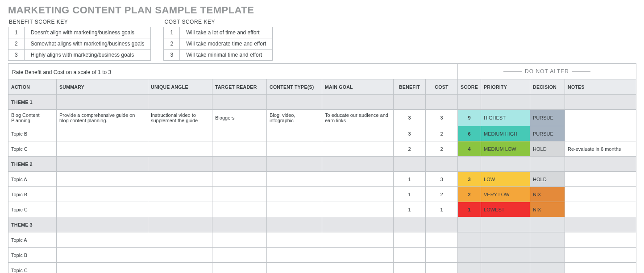 The height and width of the screenshot is (273, 644). What do you see at coordinates (218, 33) in the screenshot?
I see `table-row: 1Will take a lot of time and effort` at bounding box center [218, 33].